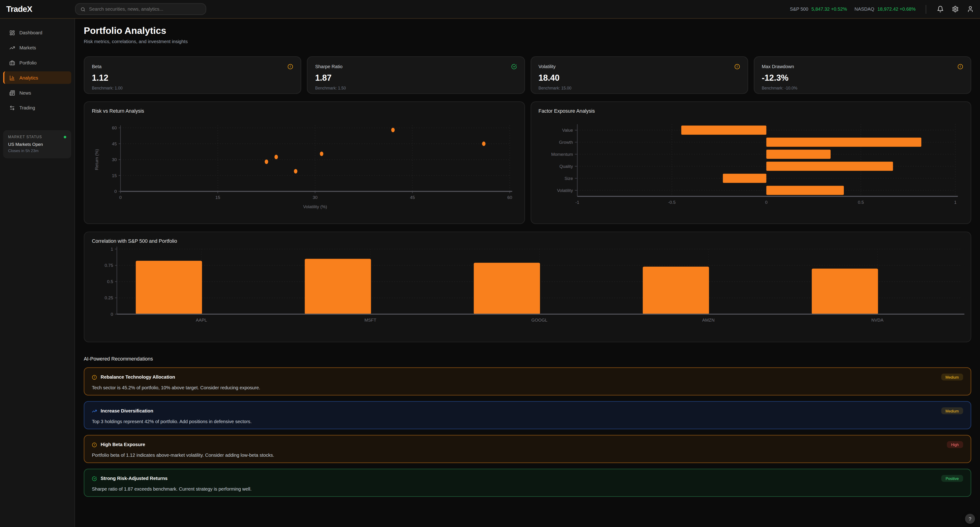  I want to click on sidebar-item-label: Portfolio, so click(28, 62).